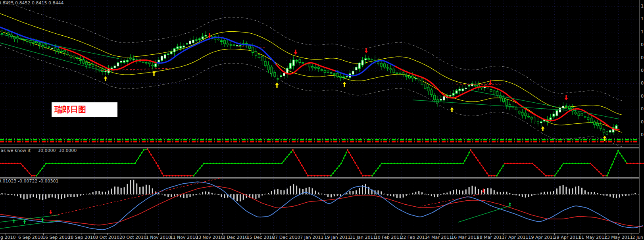  Describe the element at coordinates (567, 237) in the screenshot. I see `date-axis-label: 29 Apr 2011` at that location.